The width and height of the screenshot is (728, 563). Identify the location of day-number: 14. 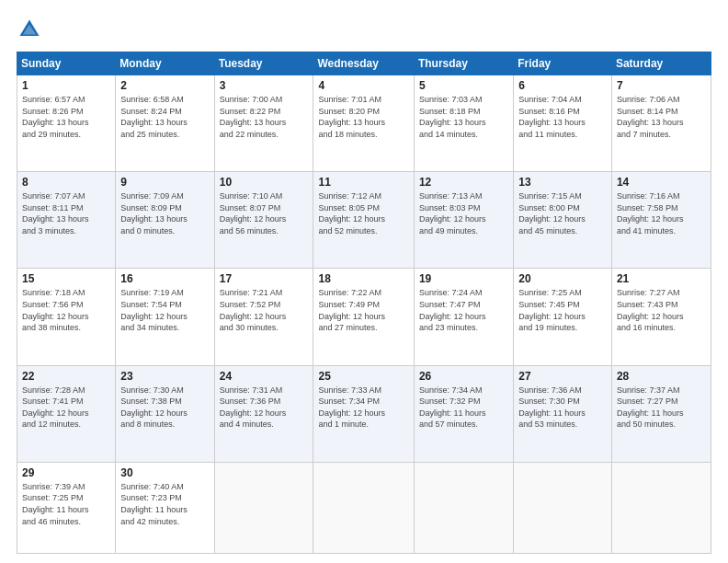
(662, 182).